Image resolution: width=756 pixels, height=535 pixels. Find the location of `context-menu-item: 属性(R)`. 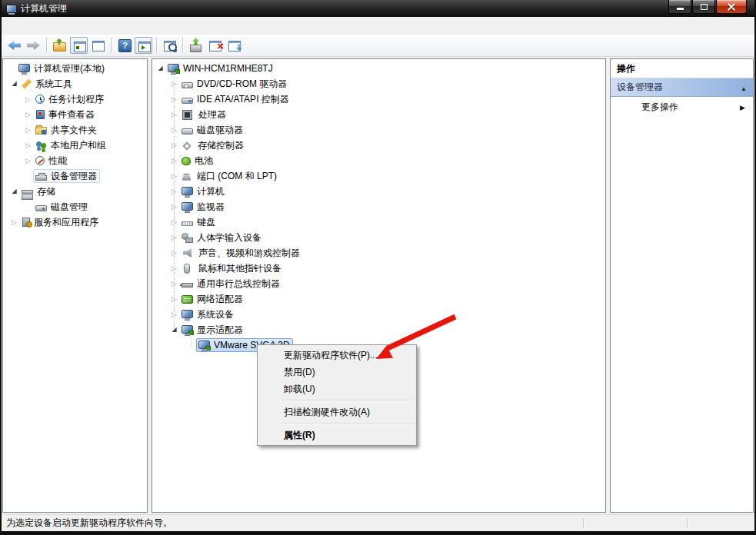

context-menu-item: 属性(R) is located at coordinates (337, 435).